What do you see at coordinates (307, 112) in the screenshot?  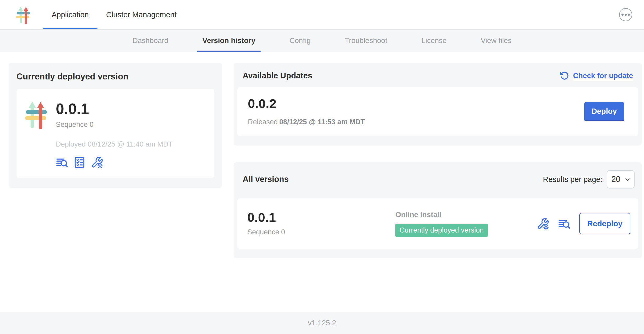 I see `update-info: 0.0.2 Released08/12/25 @ 11:53 am MDT` at bounding box center [307, 112].